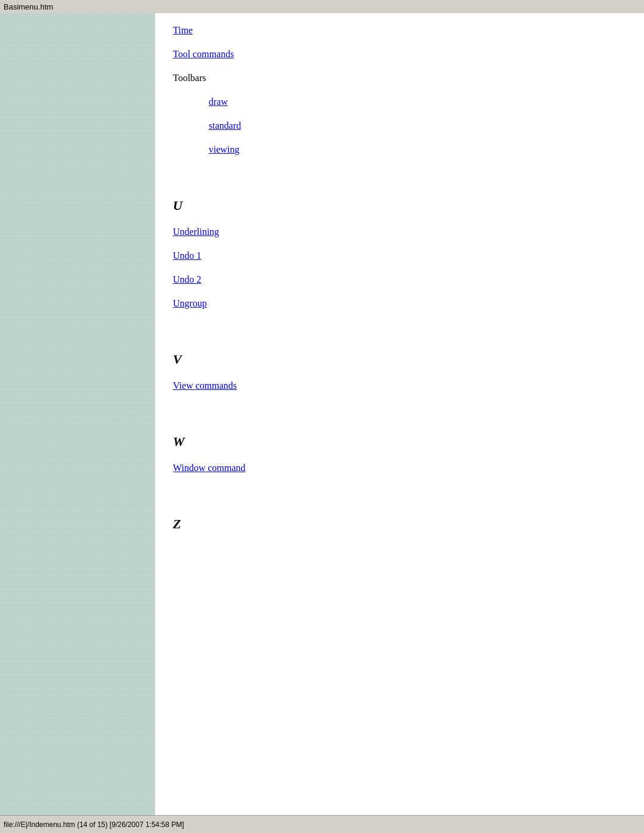 Image resolution: width=644 pixels, height=833 pixels. Describe the element at coordinates (400, 304) in the screenshot. I see `link-ungroup: Ungroup` at that location.